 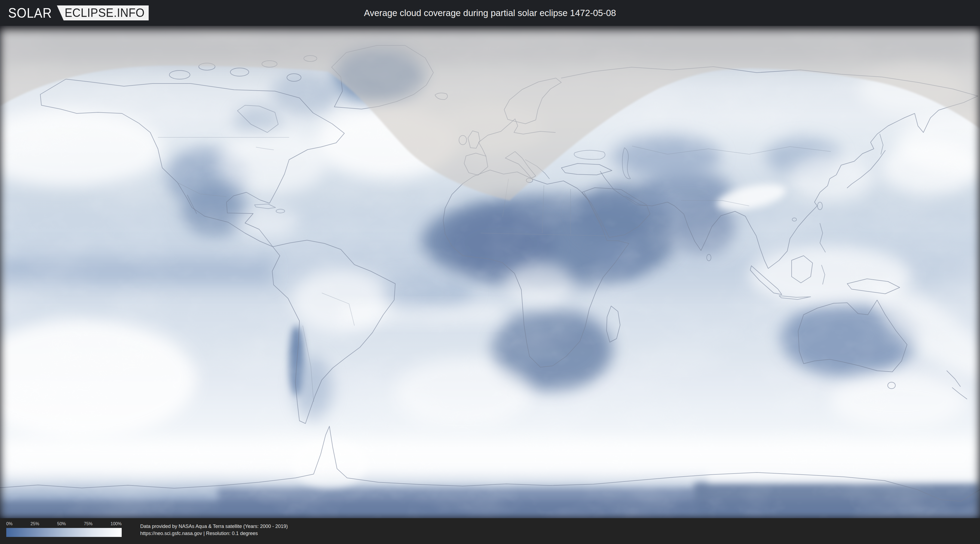 What do you see at coordinates (103, 13) in the screenshot?
I see `logo-text-eclipse-info: ECLIPSE.INFO` at bounding box center [103, 13].